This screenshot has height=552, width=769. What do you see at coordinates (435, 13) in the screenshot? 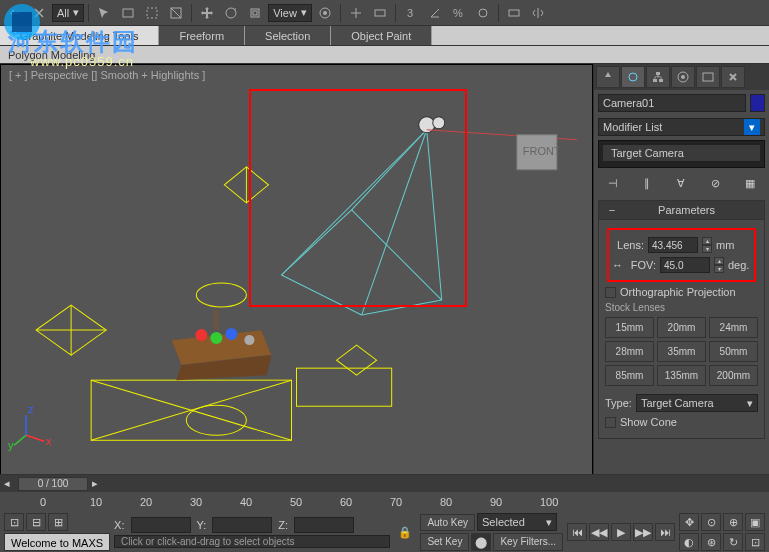
I see `angle-snap-icon` at bounding box center [435, 13].